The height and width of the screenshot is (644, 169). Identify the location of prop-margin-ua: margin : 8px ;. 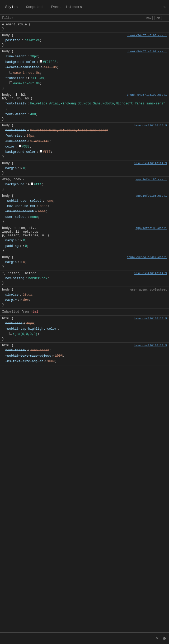
(86, 300).